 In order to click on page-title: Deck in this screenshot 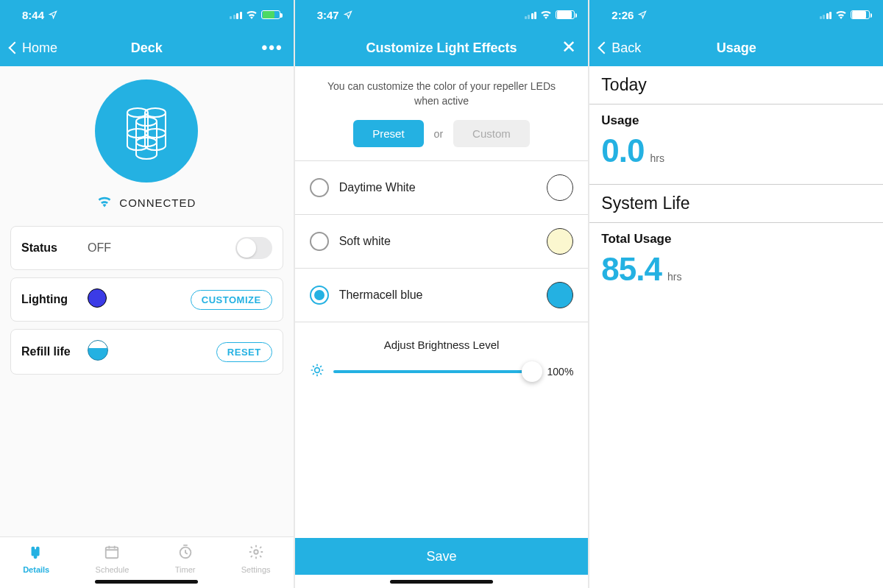, I will do `click(147, 49)`.